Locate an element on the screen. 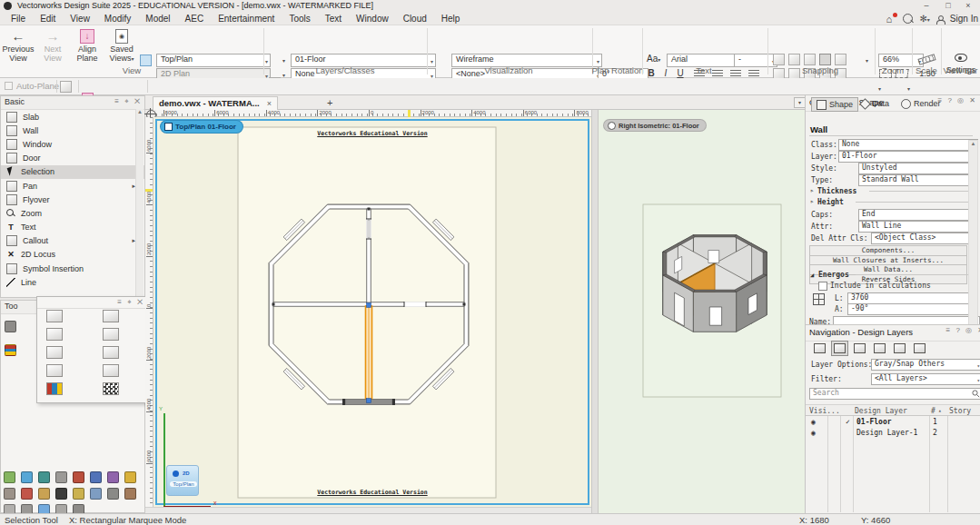 The height and width of the screenshot is (525, 980). tool-item-flyover: Flyover is located at coordinates (73, 200).